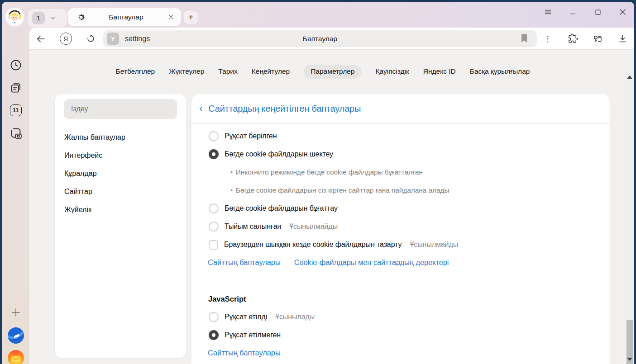 The height and width of the screenshot is (364, 636). What do you see at coordinates (623, 12) in the screenshot?
I see `close-icon` at bounding box center [623, 12].